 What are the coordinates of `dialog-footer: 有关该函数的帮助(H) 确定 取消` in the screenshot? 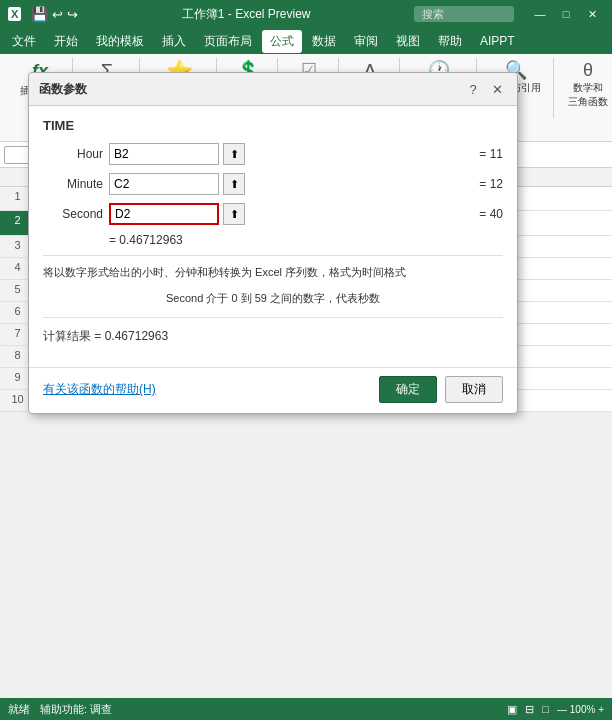 It's located at (273, 390).